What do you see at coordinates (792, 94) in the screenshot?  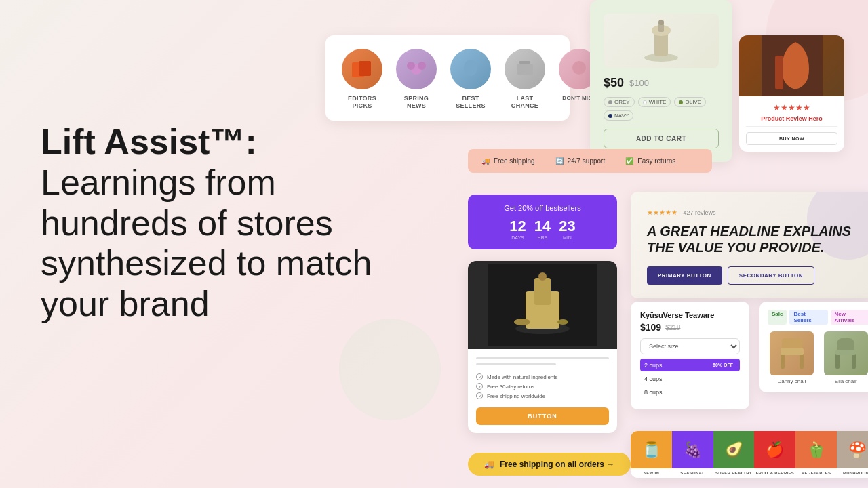 I see `review-hero-card: ★★★★★ Product Review Hero BUY NOW` at bounding box center [792, 94].